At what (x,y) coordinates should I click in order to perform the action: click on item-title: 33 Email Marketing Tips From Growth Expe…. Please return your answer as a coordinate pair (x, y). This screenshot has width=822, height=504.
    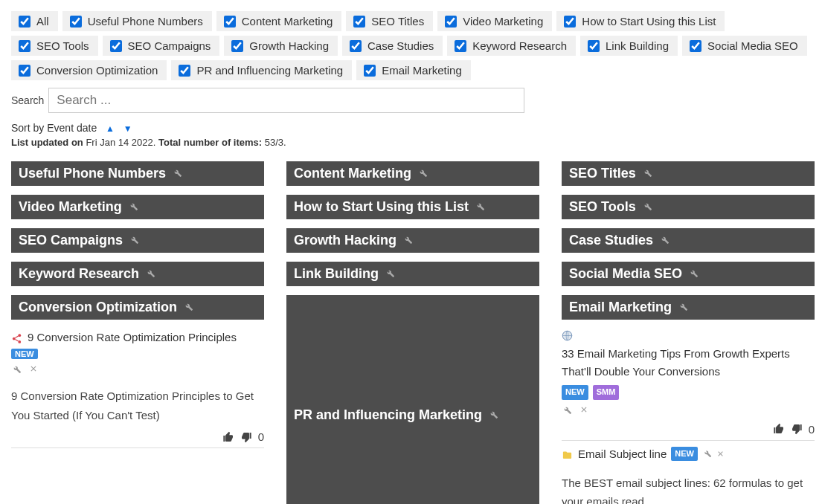
    Looking at the image, I should click on (688, 363).